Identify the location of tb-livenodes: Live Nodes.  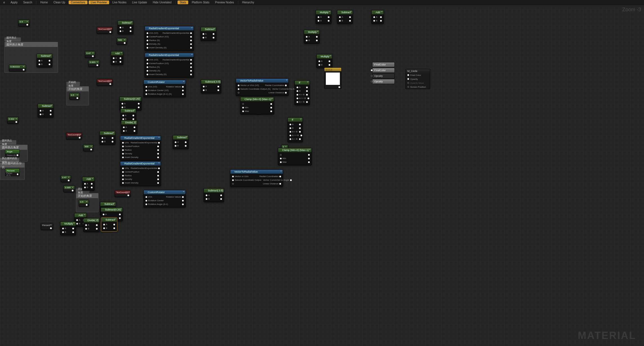
(120, 2).